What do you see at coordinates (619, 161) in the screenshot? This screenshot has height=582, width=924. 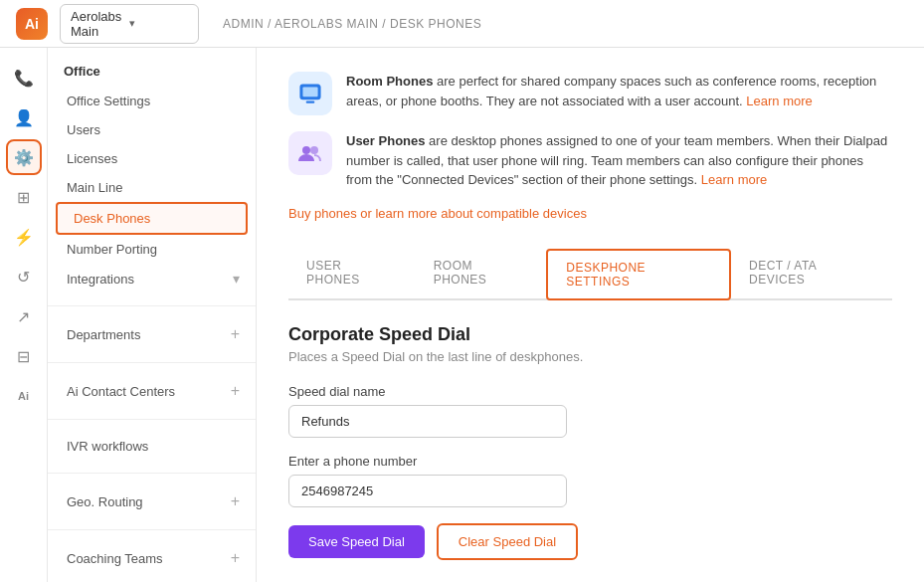 I see `user-phones-text: User Phones are desktop phones assigned …` at bounding box center [619, 161].